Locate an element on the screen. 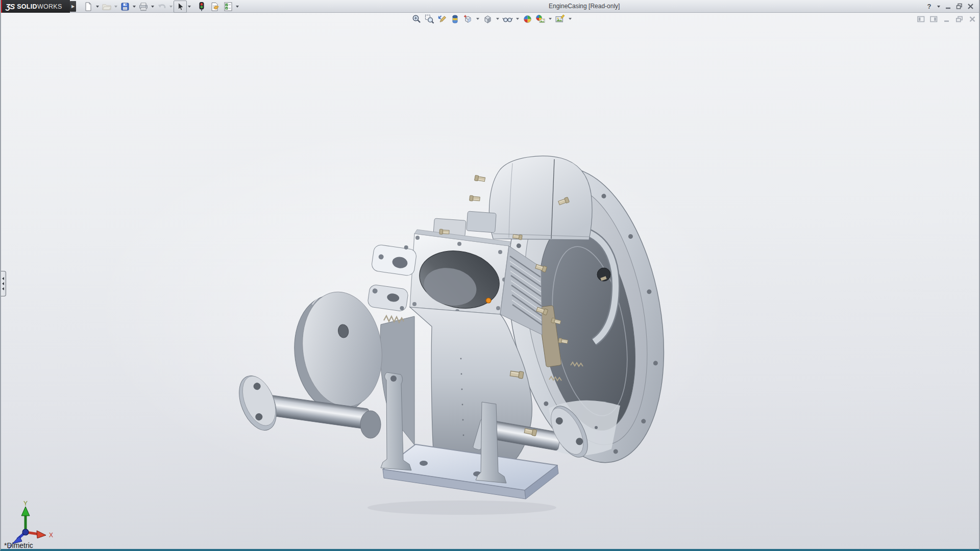 The width and height of the screenshot is (980, 551). headsup-view-toolbar is located at coordinates (492, 19).